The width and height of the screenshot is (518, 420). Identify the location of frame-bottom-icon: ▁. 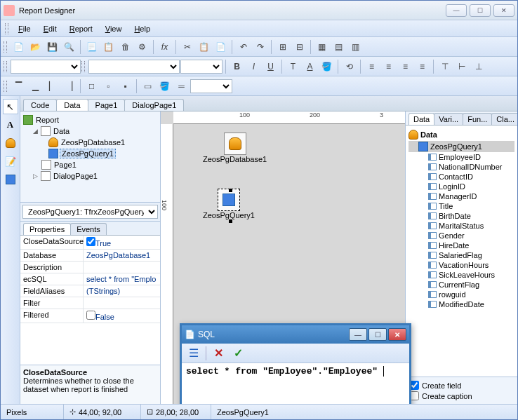
(35, 86).